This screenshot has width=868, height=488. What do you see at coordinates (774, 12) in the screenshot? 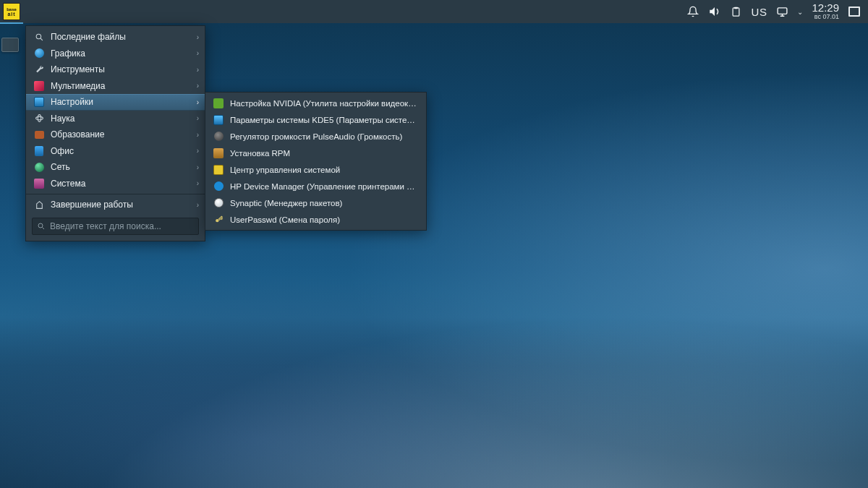
I see `system-tray: US ⌄ 12:29 вс 07.01` at bounding box center [774, 12].